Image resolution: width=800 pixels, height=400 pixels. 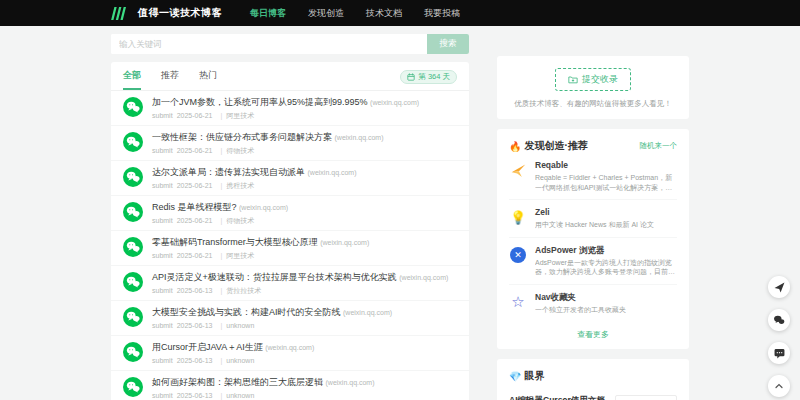 What do you see at coordinates (779, 287) in the screenshot?
I see `share-paper-plane-button` at bounding box center [779, 287].